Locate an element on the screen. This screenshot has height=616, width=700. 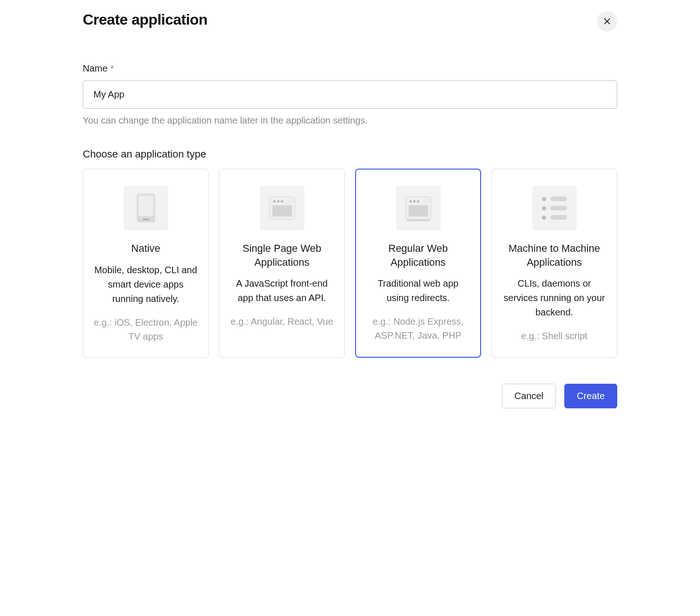
name-input is located at coordinates (350, 95).